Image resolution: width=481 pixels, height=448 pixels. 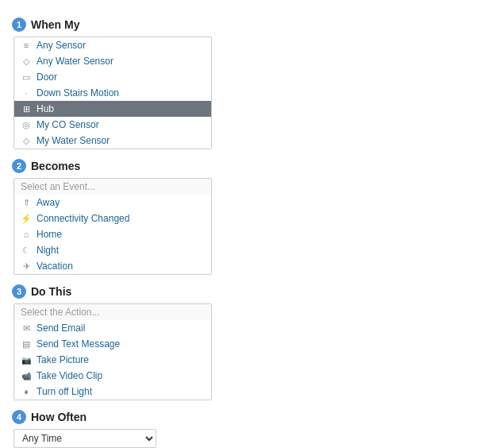 I want to click on night-label: Night, so click(x=48, y=250).